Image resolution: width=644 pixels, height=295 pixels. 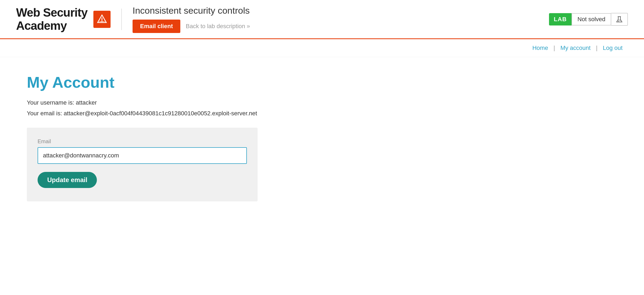 I want to click on not-solved-badge: Not solved, so click(x=591, y=19).